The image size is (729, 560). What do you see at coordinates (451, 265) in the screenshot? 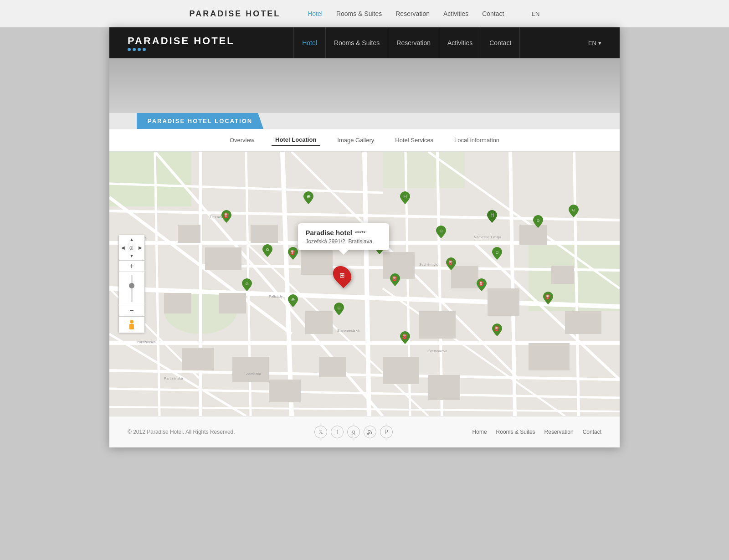
I see `green-pin-11: ⛽` at bounding box center [451, 265].